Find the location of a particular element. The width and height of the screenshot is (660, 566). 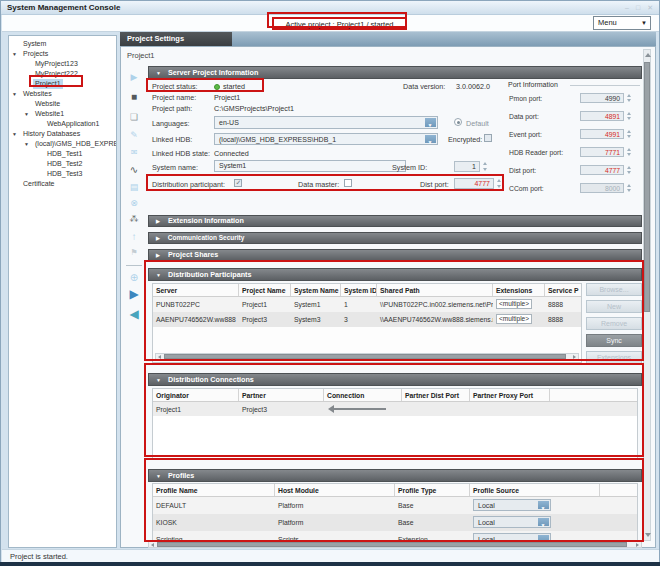

extensions-button: Extensions is located at coordinates (614, 358).